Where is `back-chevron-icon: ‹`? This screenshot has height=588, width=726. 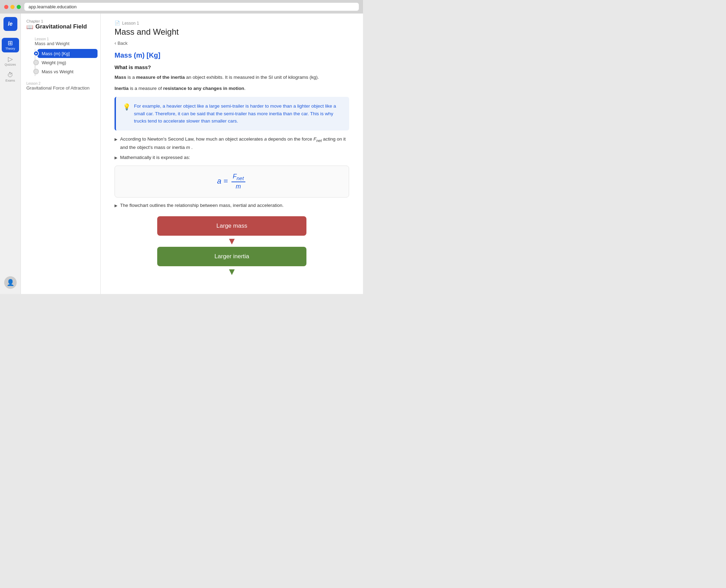
back-chevron-icon: ‹ is located at coordinates (115, 43).